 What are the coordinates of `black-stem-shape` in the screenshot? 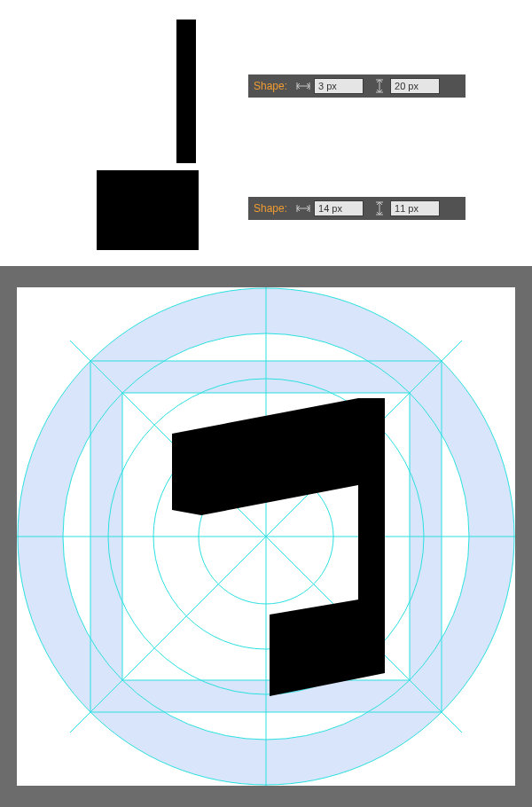 It's located at (186, 91).